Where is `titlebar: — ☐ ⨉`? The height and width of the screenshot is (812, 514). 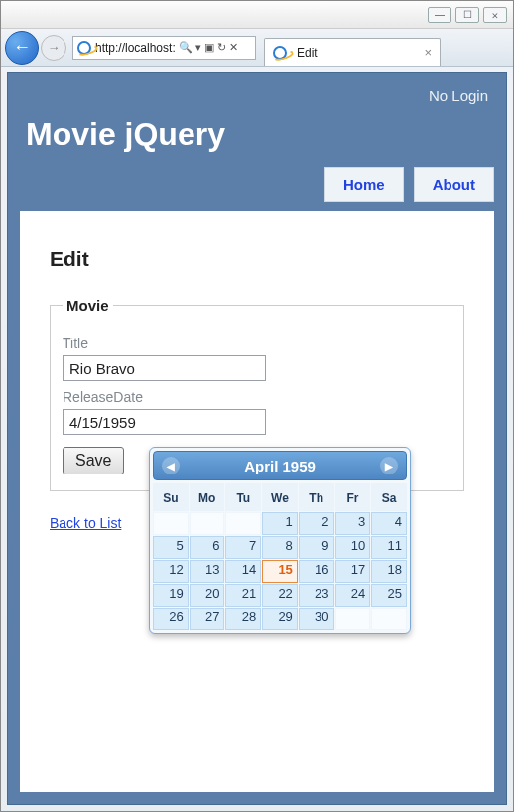
titlebar: — ☐ ⨉ is located at coordinates (257, 15).